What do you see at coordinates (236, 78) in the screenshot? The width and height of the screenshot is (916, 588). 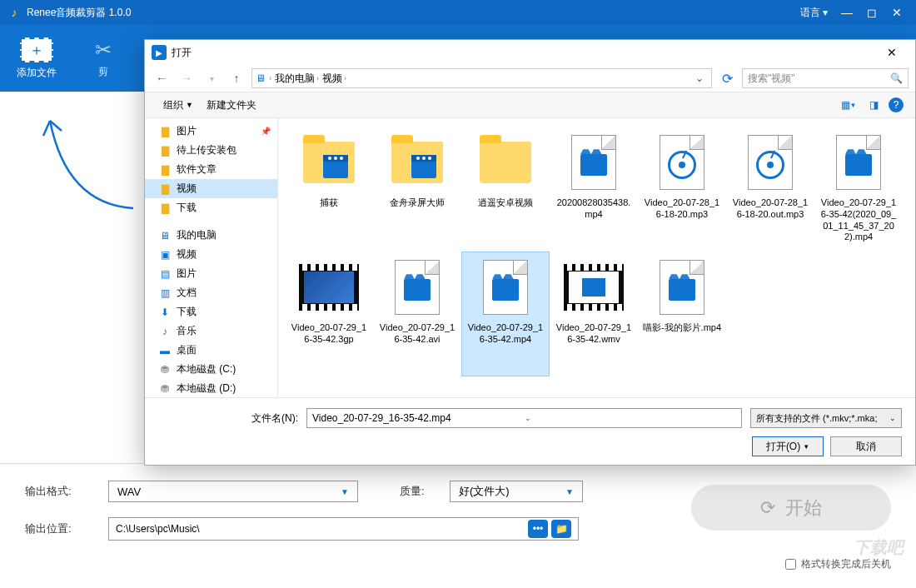 I see `nav-up-button: ↑` at bounding box center [236, 78].